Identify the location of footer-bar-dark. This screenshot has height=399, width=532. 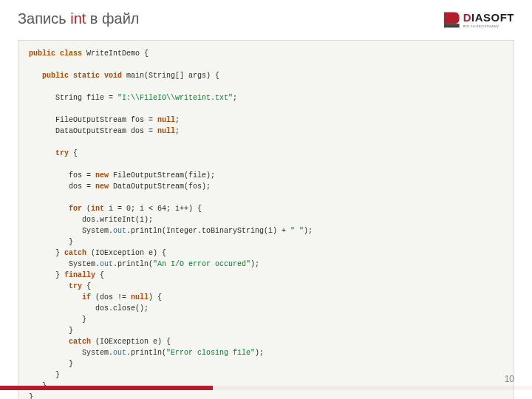
(106, 388).